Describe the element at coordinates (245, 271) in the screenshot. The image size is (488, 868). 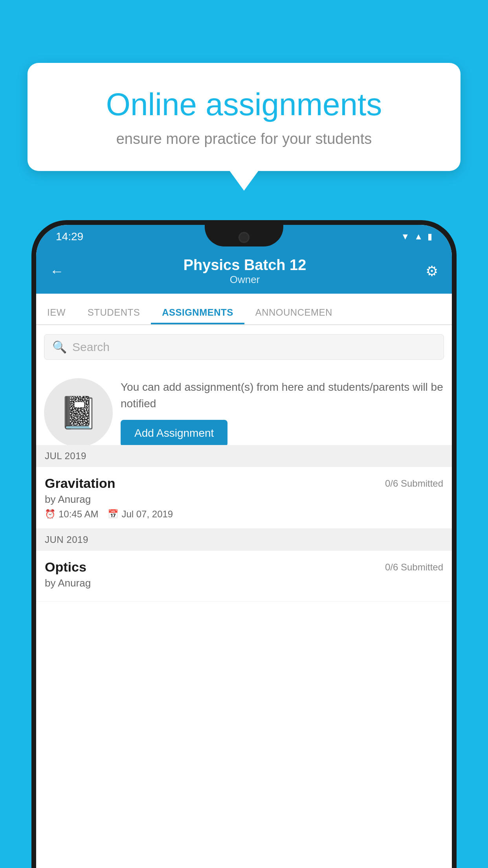
I see `header-title-group: Physics Batch 12 Owner` at that location.